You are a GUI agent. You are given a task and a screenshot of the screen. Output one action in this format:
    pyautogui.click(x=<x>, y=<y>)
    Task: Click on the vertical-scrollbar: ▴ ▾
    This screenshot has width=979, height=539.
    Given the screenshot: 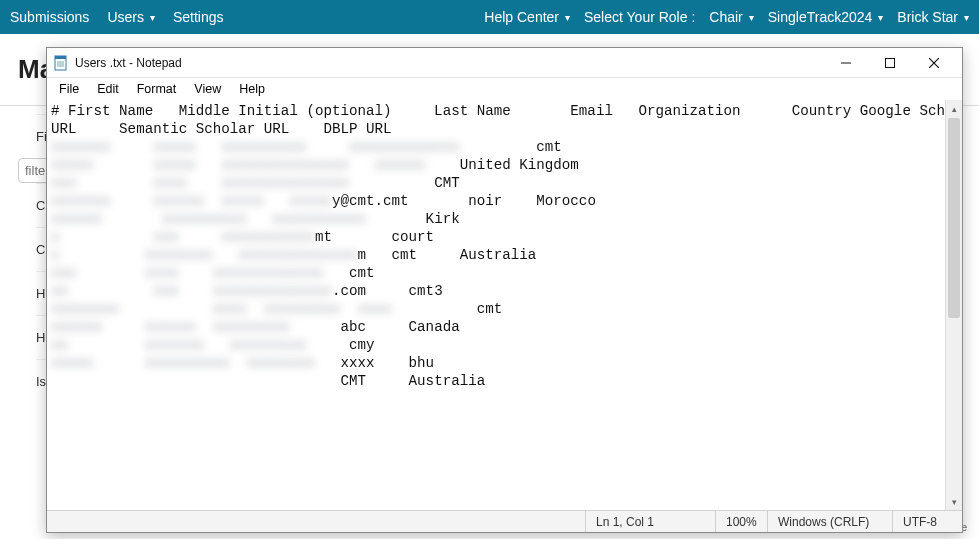 What is the action you would take?
    pyautogui.click(x=954, y=305)
    